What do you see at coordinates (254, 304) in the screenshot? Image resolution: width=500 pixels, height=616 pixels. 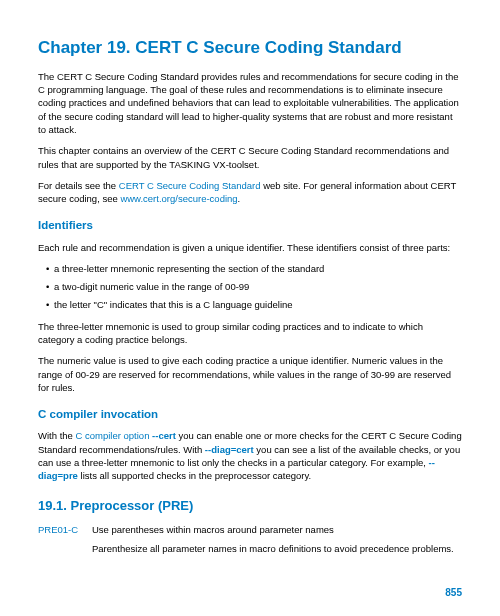 I see `list-item: the letter "C" indicates that this is a …` at bounding box center [254, 304].